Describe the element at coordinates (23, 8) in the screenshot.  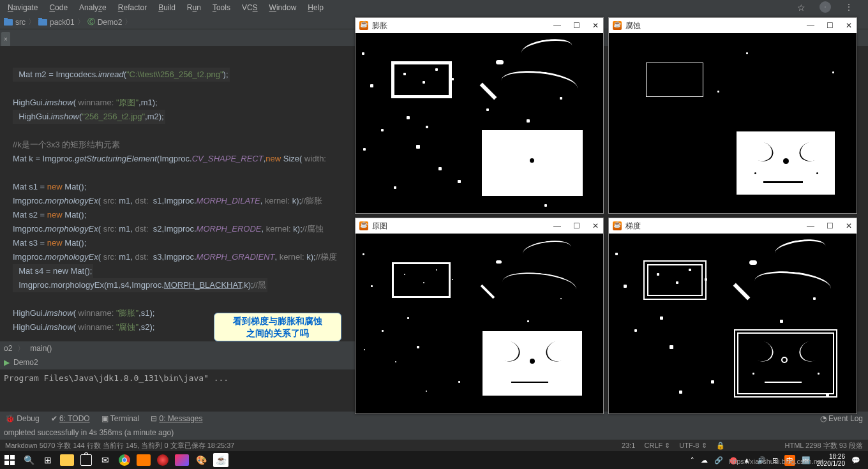
I see `menu-navigate: Navigate` at that location.